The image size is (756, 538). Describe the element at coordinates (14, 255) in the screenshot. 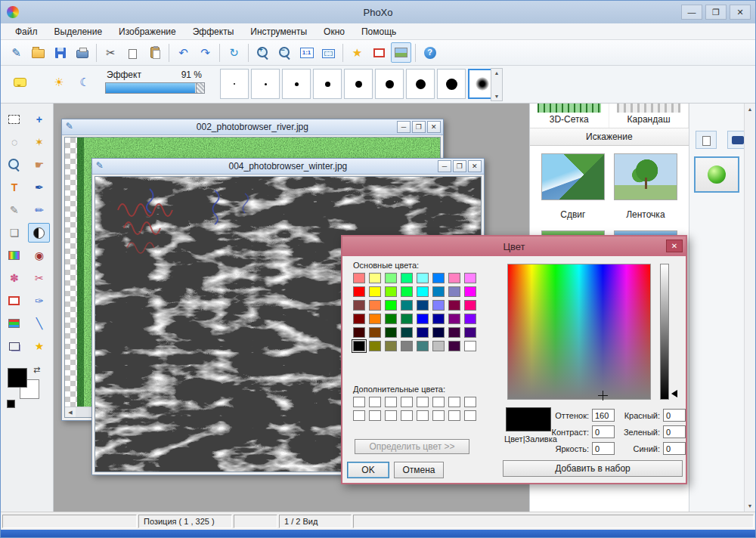

I see `fill-tool-button` at that location.